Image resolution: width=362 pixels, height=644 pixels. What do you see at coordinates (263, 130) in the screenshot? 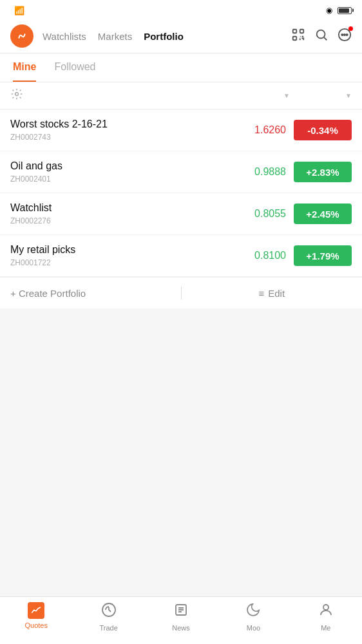
I see `item-nav-value-1: 1.6260` at bounding box center [263, 130].